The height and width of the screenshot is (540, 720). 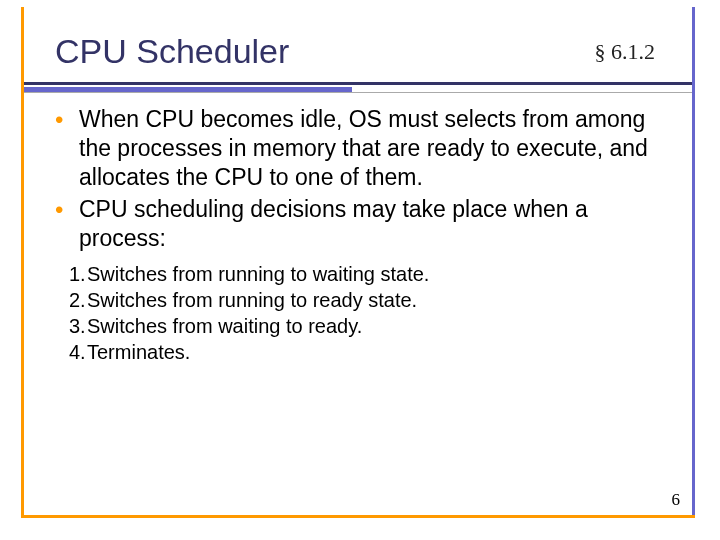 What do you see at coordinates (138, 352) in the screenshot?
I see `sublist-text: Terminates.` at bounding box center [138, 352].